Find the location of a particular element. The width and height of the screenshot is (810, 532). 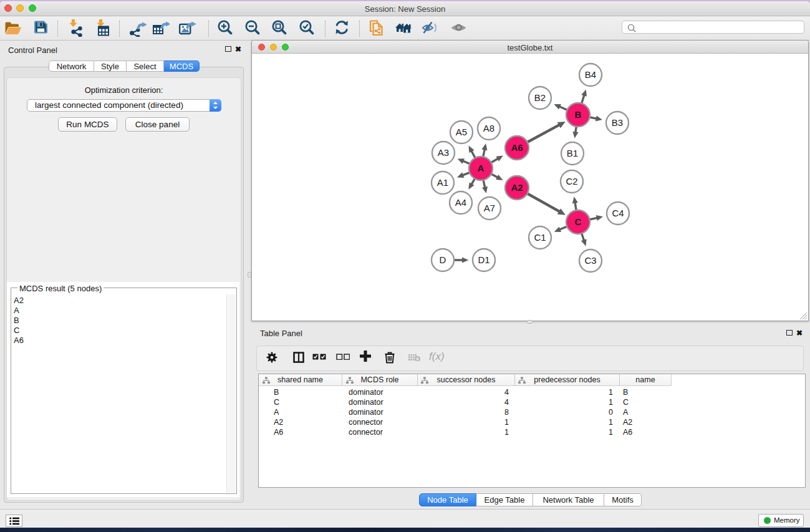

svg-text: A7 is located at coordinates (489, 208).